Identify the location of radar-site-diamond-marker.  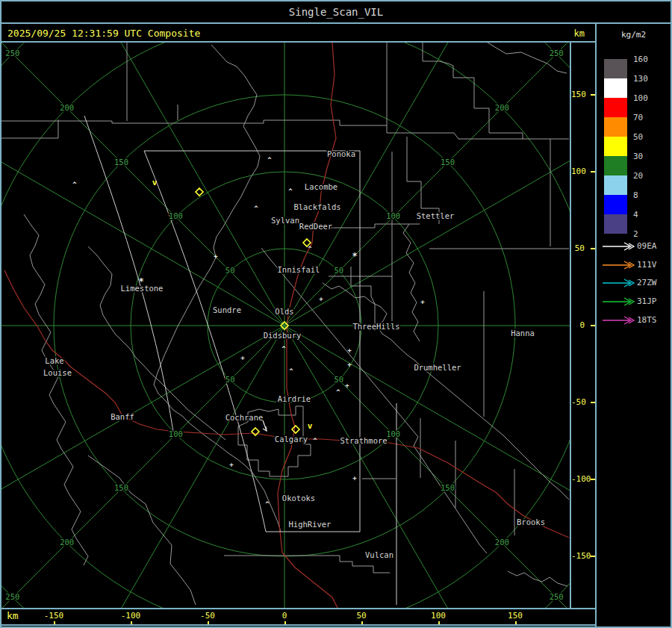
(199, 192).